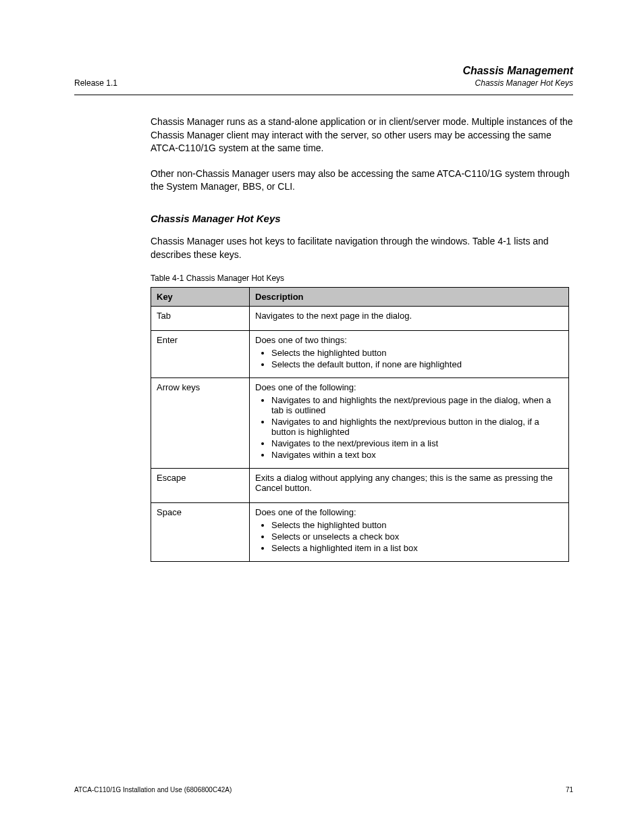 This screenshot has width=644, height=834. What do you see at coordinates (200, 355) in the screenshot?
I see `table-cell-key: Enter` at bounding box center [200, 355].